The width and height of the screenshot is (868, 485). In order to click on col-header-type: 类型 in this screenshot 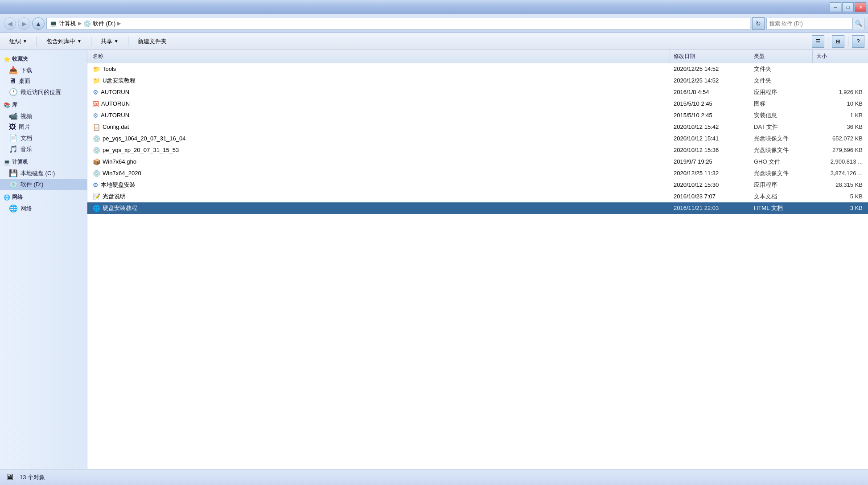, I will do `click(782, 56)`.